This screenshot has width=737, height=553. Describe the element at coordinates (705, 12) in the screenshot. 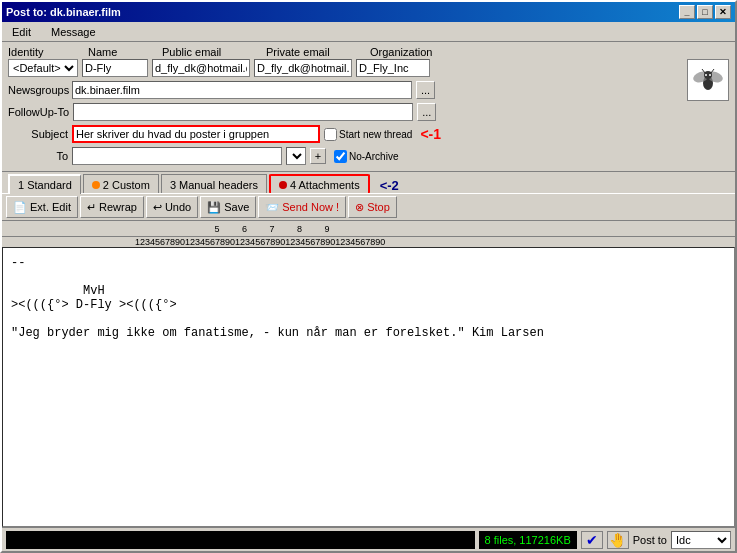

I see `maximize-button: □` at that location.